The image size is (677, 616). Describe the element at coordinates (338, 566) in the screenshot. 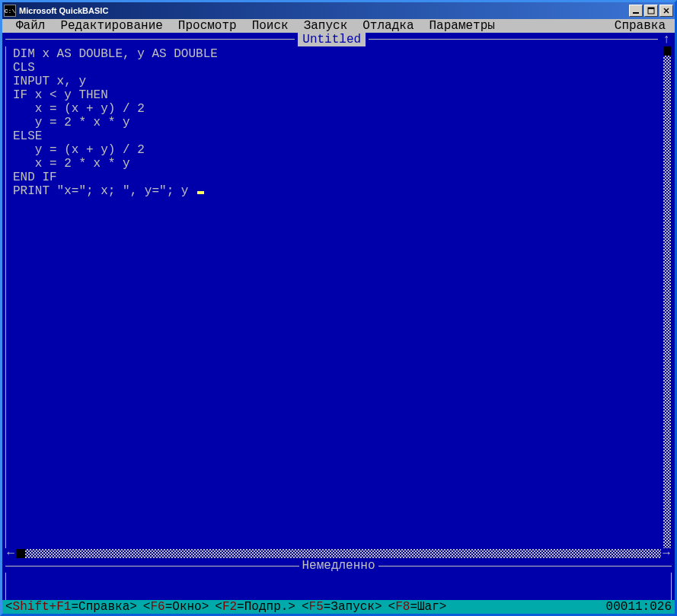

I see `immediate-title-bar: Немедленно` at that location.